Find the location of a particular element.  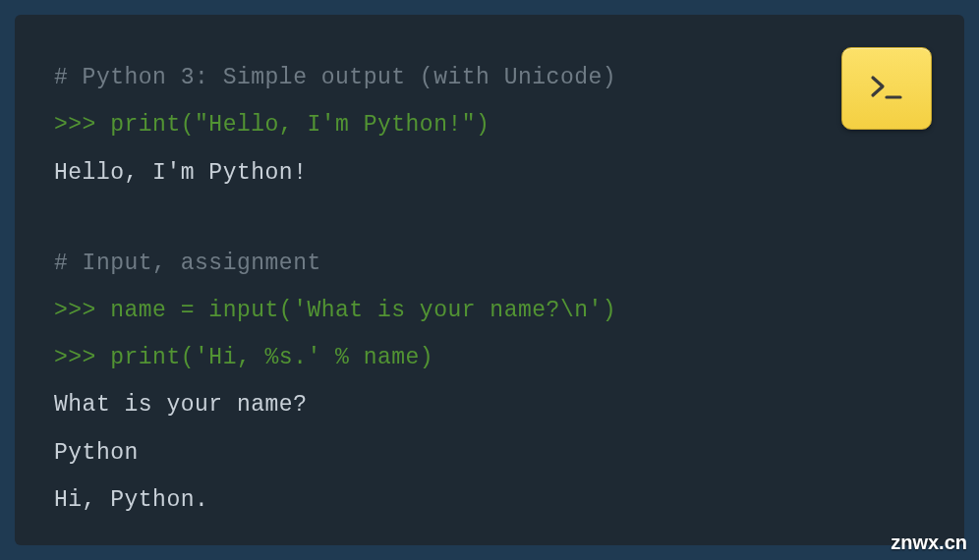

watermark: znwx.cn is located at coordinates (929, 542).